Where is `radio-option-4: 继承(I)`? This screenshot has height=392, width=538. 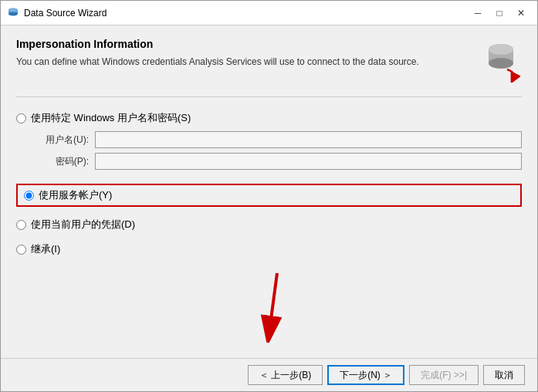
radio-option-4: 继承(I) is located at coordinates (269, 249).